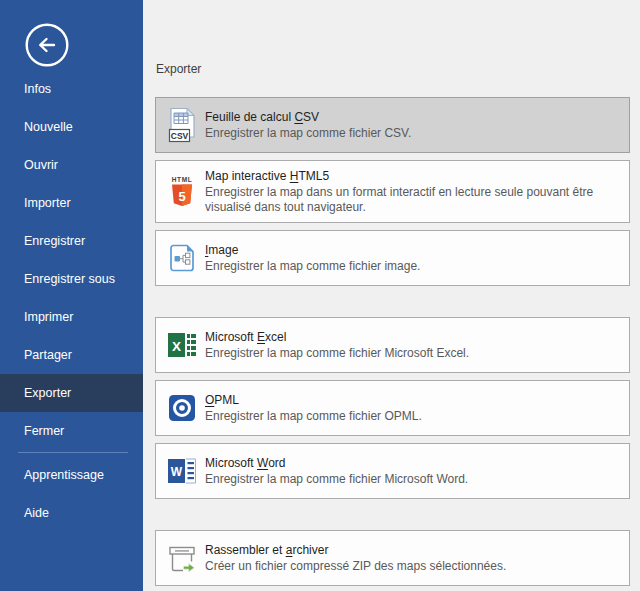  I want to click on card-description: Enregistrer la map comme fichier image., so click(312, 266).